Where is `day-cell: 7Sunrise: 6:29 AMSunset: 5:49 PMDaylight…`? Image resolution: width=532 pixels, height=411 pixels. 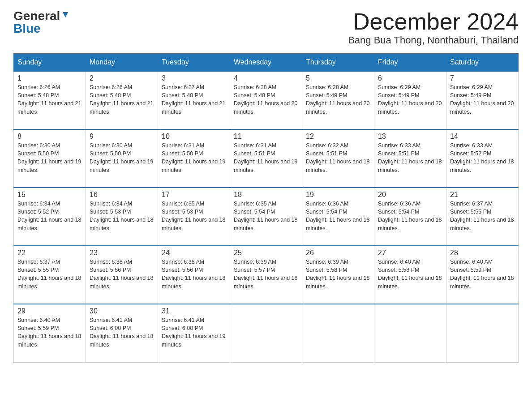 day-cell: 7Sunrise: 6:29 AMSunset: 5:49 PMDaylight… is located at coordinates (483, 100).